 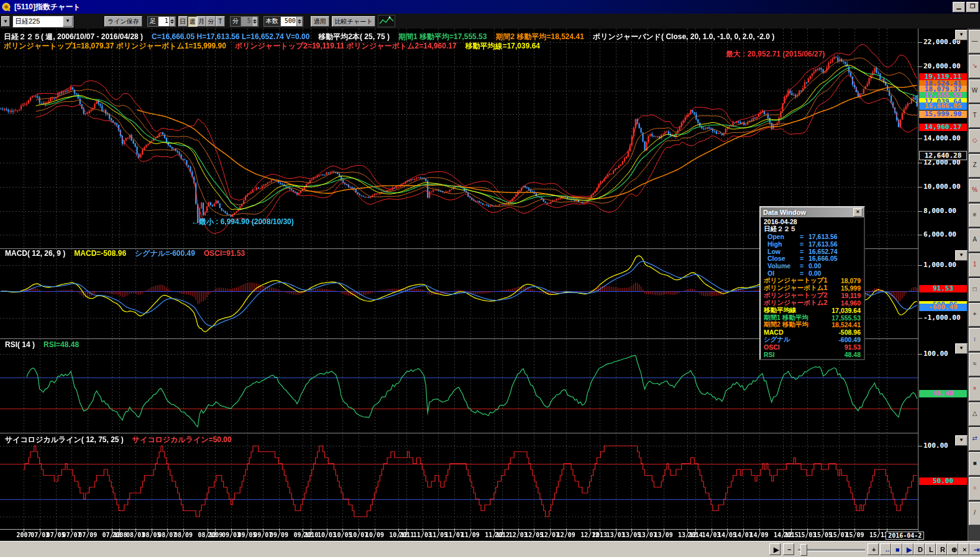 I want to click on drawing-tool-button-20: /, so click(x=974, y=514).